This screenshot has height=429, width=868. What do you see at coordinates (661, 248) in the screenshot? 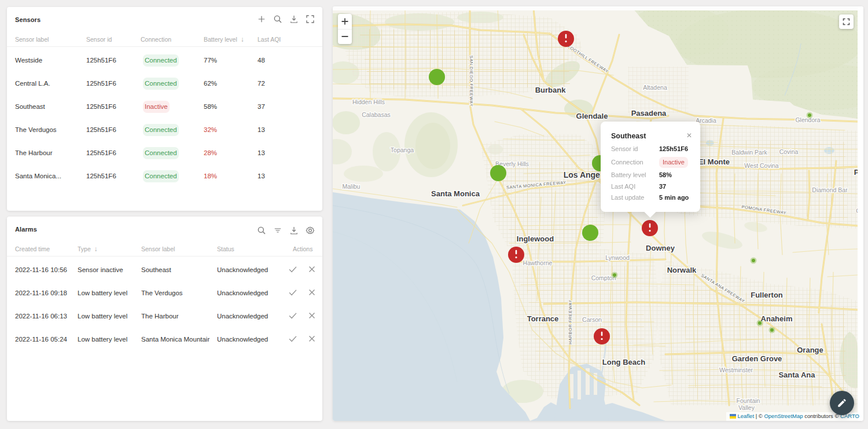
I see `svg-text: Downey` at bounding box center [661, 248].